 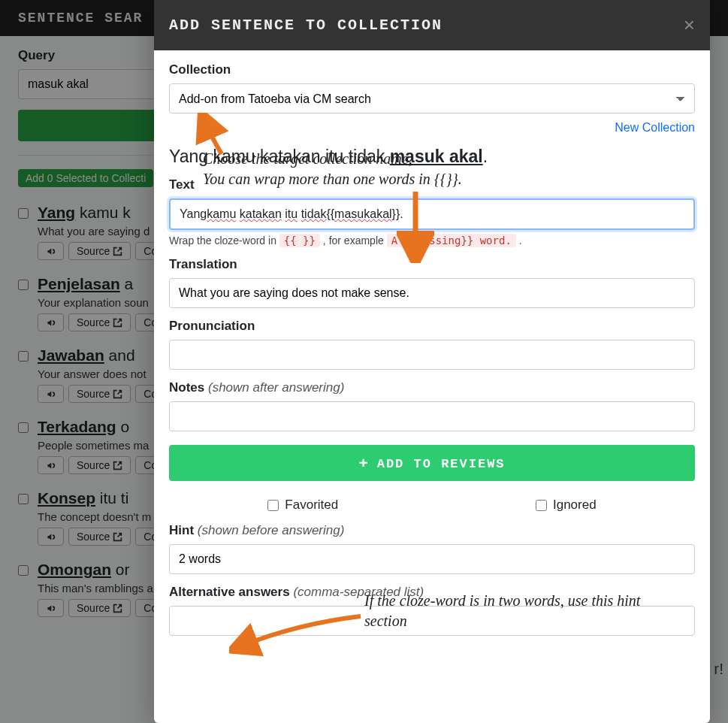 I want to click on text-input: Yang kamu katakan itu tidak {{ masuk aka…, so click(x=432, y=214).